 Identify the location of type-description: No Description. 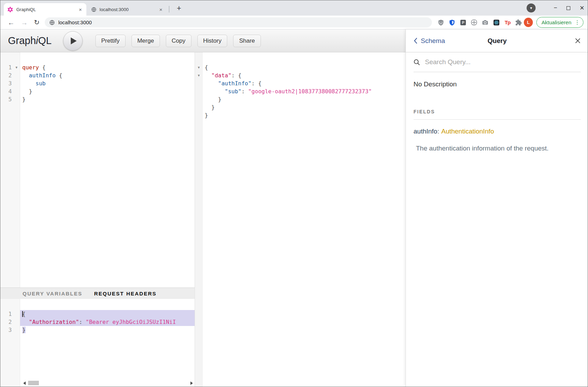
(497, 84).